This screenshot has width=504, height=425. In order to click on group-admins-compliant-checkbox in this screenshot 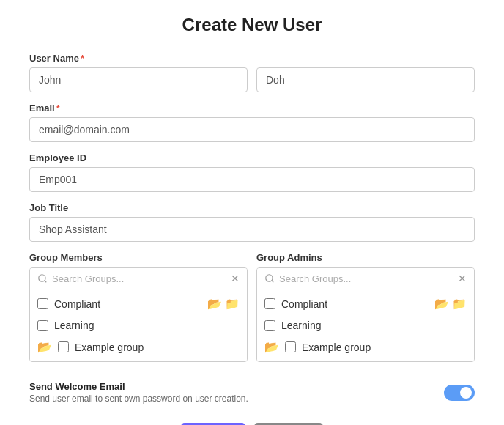, I will do `click(270, 303)`.